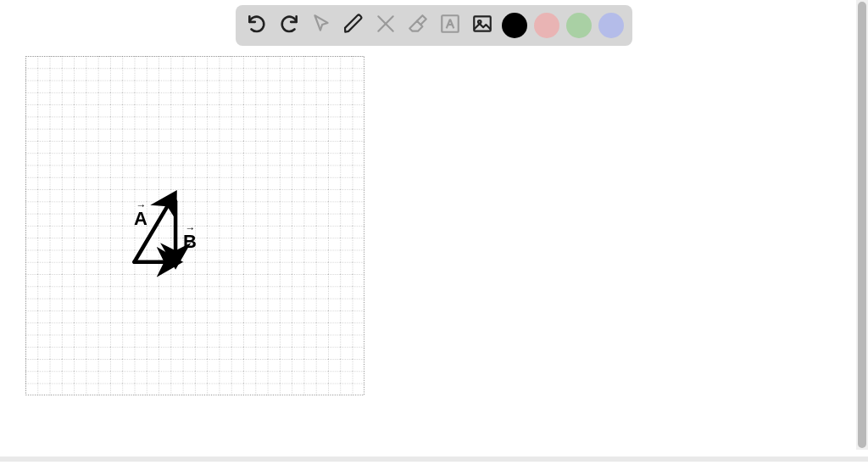 The height and width of the screenshot is (465, 868). I want to click on pencil-tool-button, so click(353, 25).